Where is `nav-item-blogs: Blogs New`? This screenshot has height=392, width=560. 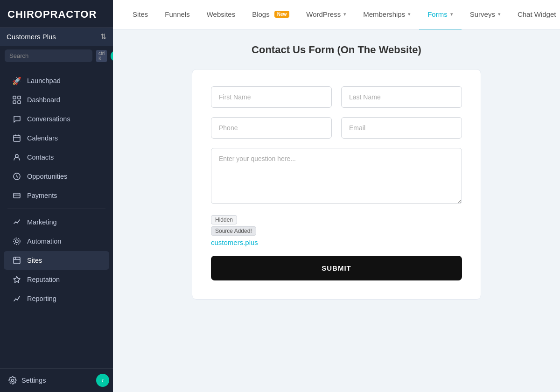
nav-item-blogs: Blogs New is located at coordinates (271, 15).